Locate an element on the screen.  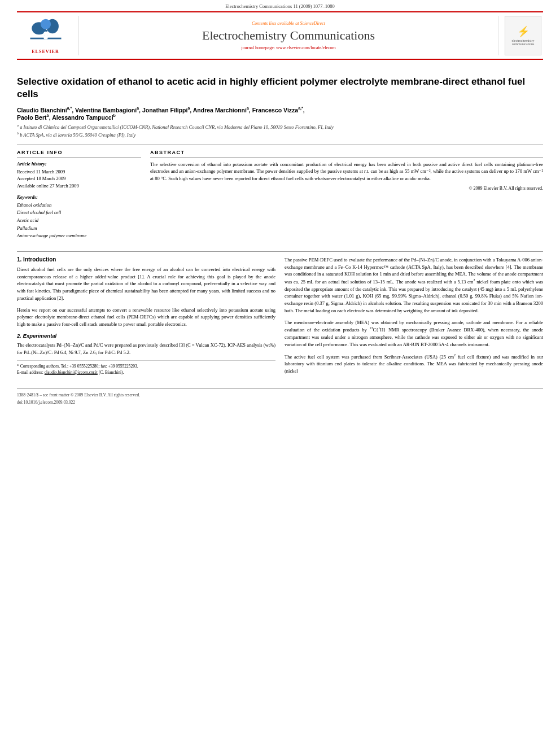
journal-thumbnail-section: ⚡ electrochemistrycommunications is located at coordinates (520, 36).